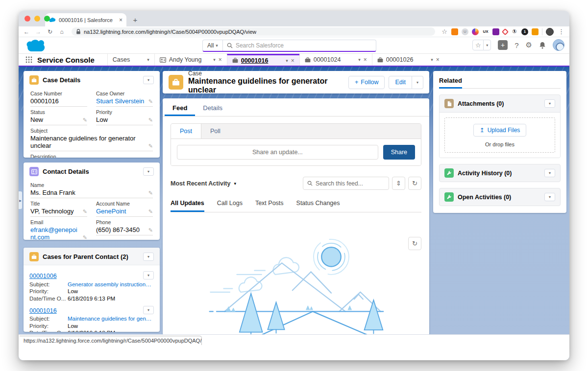  What do you see at coordinates (444, 32) in the screenshot?
I see `bookmark-star-icon: ☆` at bounding box center [444, 32].